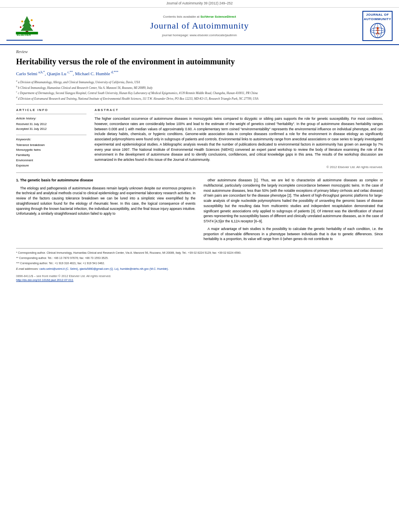  I want to click on email-label: E-mail addresses:, so click(27, 269).